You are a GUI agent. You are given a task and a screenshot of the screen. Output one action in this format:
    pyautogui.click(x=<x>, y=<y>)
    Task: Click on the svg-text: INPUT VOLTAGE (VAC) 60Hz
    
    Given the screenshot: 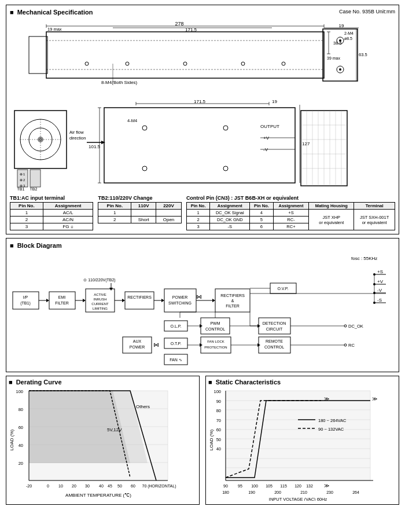 What is the action you would take?
    pyautogui.click(x=299, y=499)
    